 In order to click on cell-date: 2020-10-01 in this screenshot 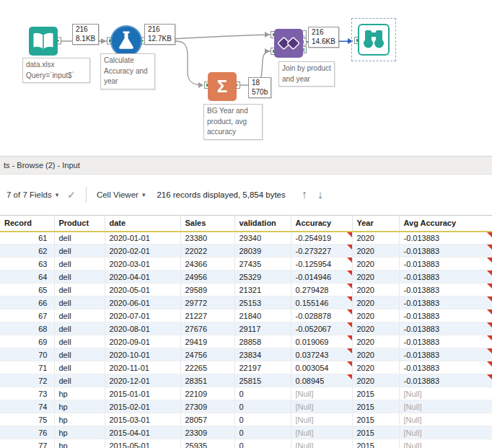, I will do `click(143, 355)`.